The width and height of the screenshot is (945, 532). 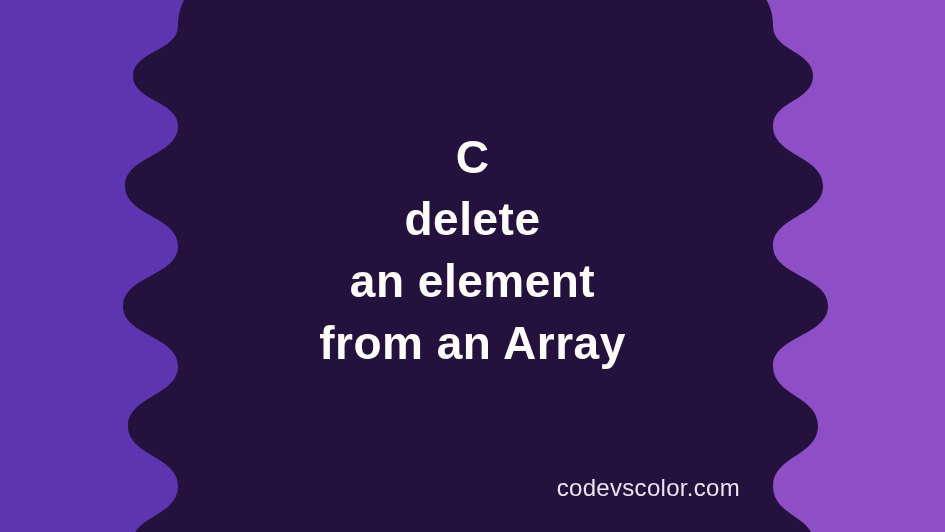 What do you see at coordinates (473, 219) in the screenshot?
I see `title-line-2: delete` at bounding box center [473, 219].